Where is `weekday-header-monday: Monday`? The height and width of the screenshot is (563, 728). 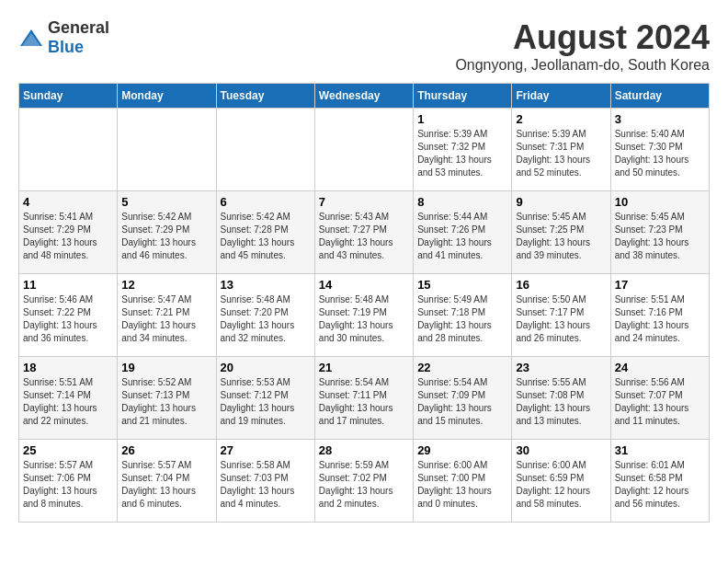
weekday-header-monday: Monday is located at coordinates (167, 96).